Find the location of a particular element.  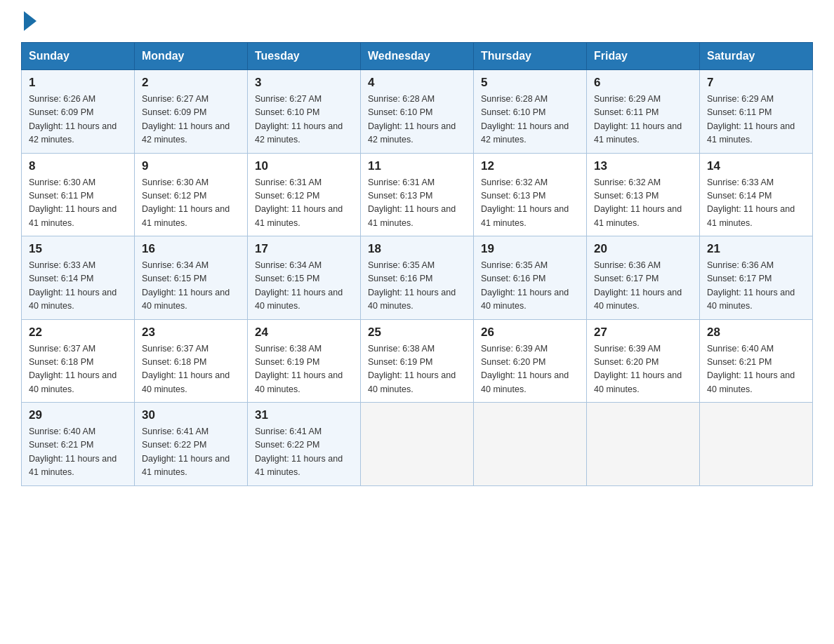

calendar-day-cell: 27Sunrise: 6:39 AMSunset: 6:20 PMDayligh… is located at coordinates (643, 361).